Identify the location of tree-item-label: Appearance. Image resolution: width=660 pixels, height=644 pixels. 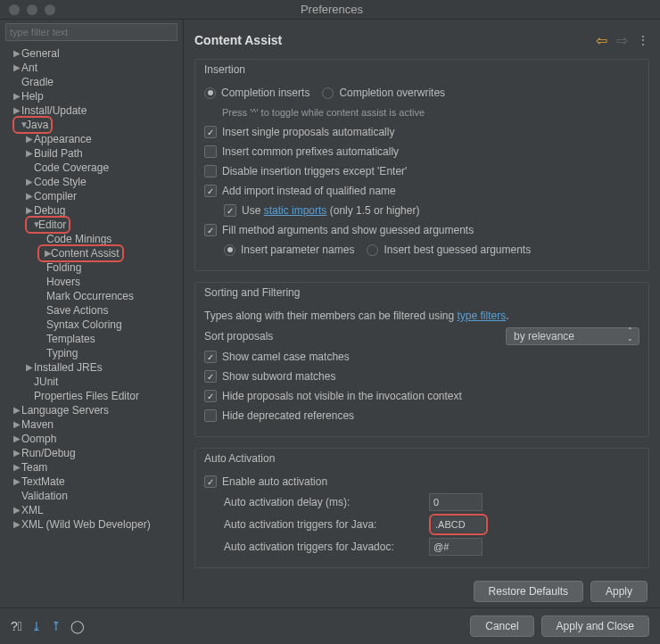
(62, 139).